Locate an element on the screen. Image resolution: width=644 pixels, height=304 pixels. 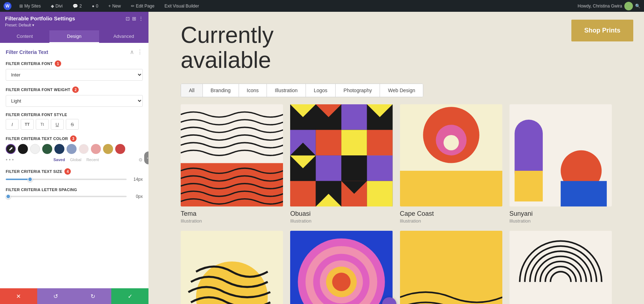
user-avatar is located at coordinates (629, 6).